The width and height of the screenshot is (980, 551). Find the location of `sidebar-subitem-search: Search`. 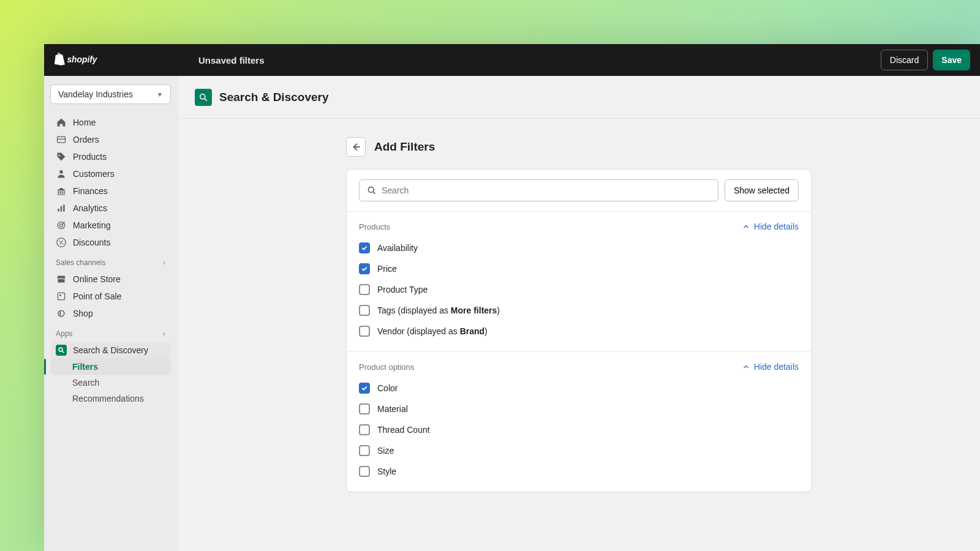

sidebar-subitem-search: Search is located at coordinates (110, 383).